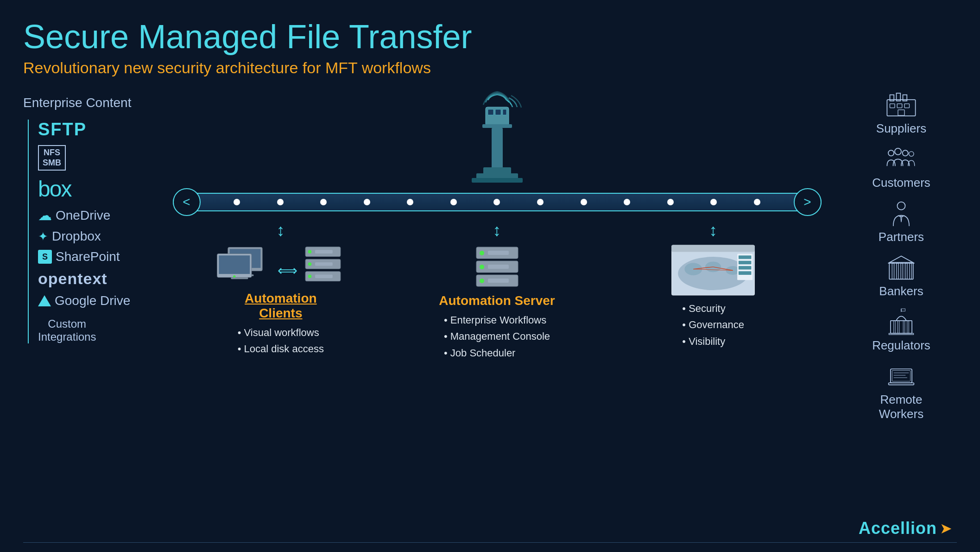  I want to click on list-item: Google Drive, so click(93, 301).